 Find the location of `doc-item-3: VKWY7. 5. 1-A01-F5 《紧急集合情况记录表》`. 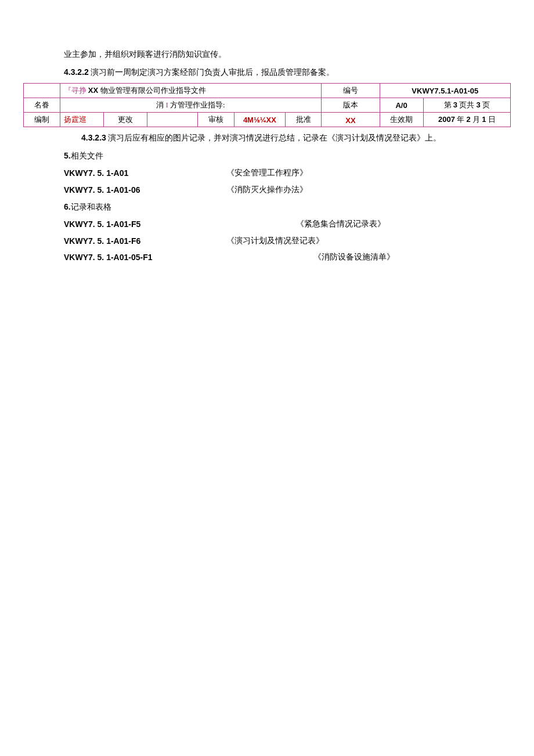

doc-item-3: VKWY7. 5. 1-A01-F5 《紧急集合情况记录表》 is located at coordinates (267, 224).